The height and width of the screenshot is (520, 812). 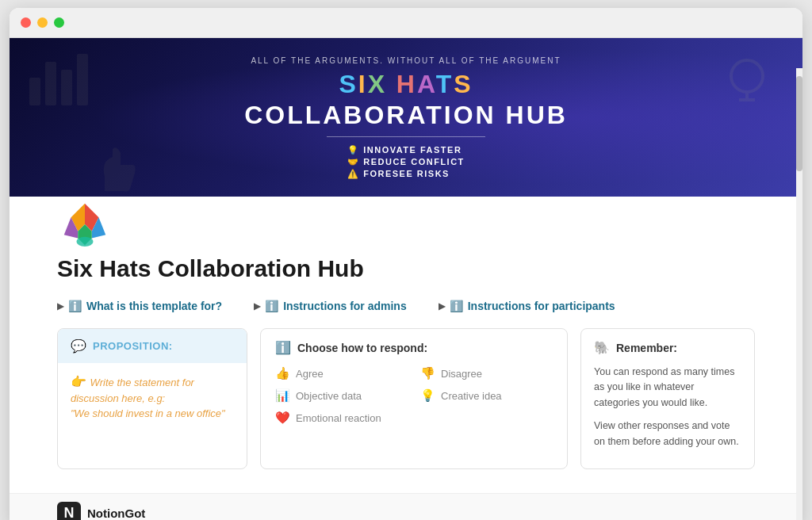 What do you see at coordinates (542, 306) in the screenshot?
I see `accordion-label-3: Instructions for participants` at bounding box center [542, 306].